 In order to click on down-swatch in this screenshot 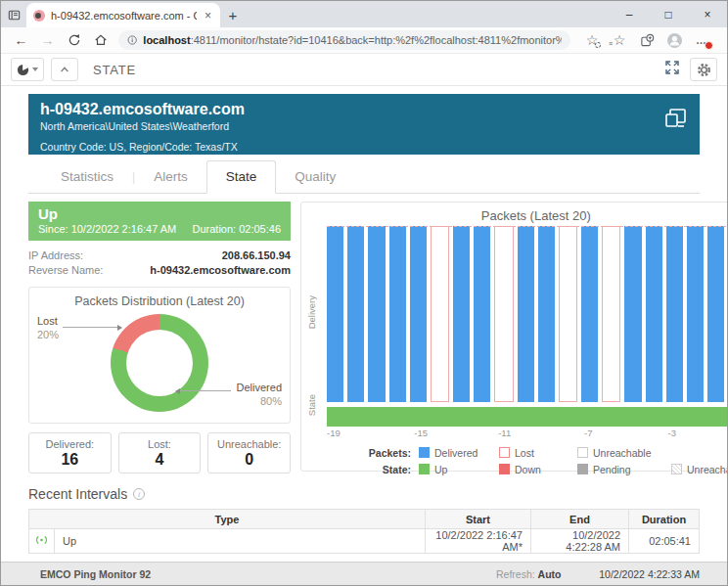, I will do `click(505, 470)`.